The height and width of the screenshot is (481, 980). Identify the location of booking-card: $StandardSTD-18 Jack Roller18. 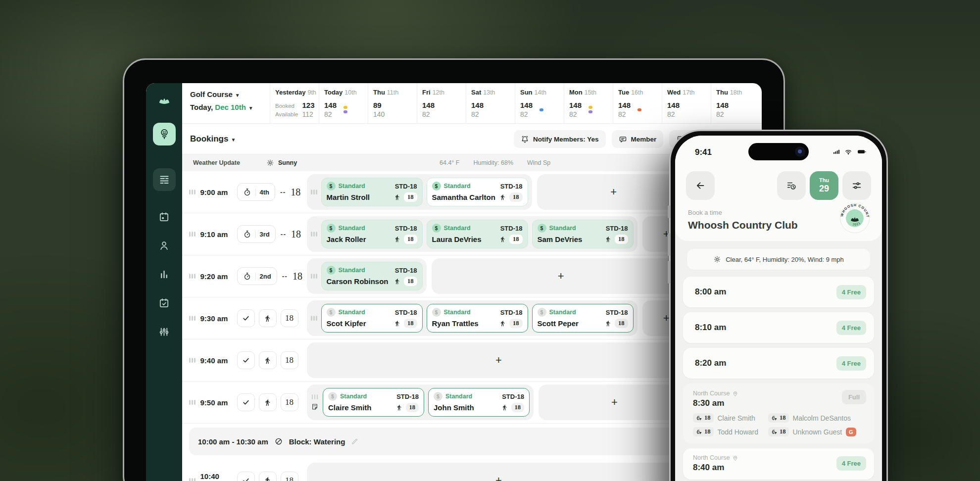
(372, 234).